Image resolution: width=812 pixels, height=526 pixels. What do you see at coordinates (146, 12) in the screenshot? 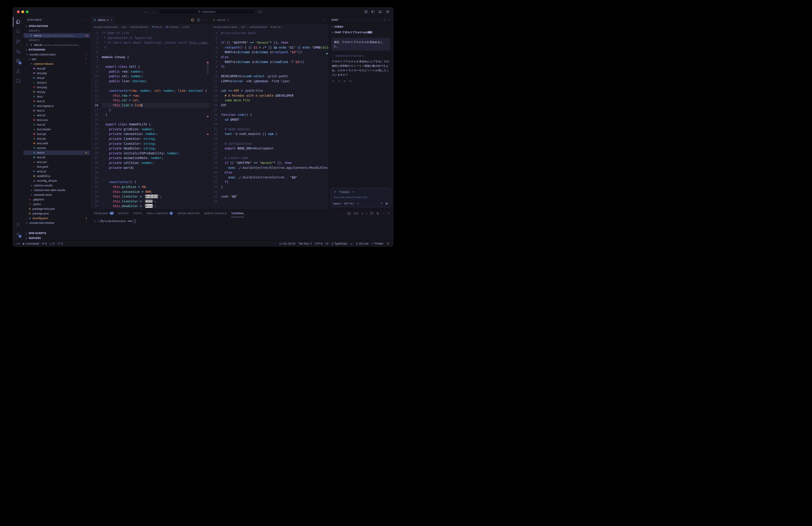
I see `back-button: ←` at bounding box center [146, 12].